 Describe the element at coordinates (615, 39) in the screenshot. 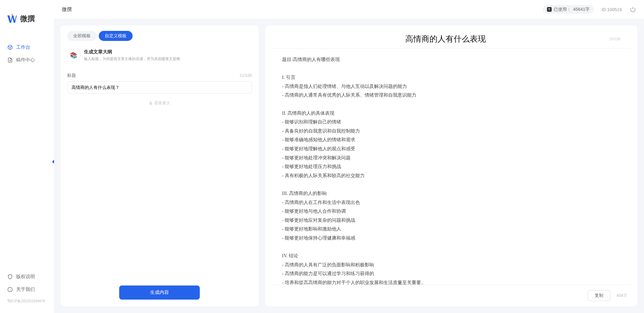

I see `output-title-count: 10/100` at that location.